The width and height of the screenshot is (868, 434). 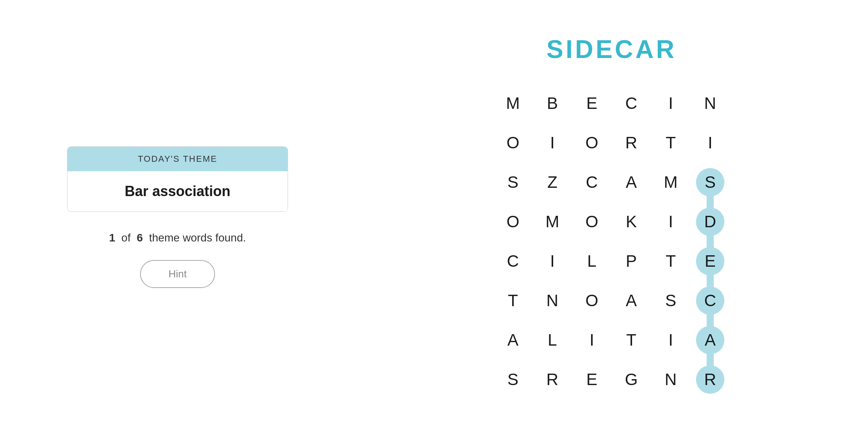 I want to click on grid-cell: B, so click(x=552, y=103).